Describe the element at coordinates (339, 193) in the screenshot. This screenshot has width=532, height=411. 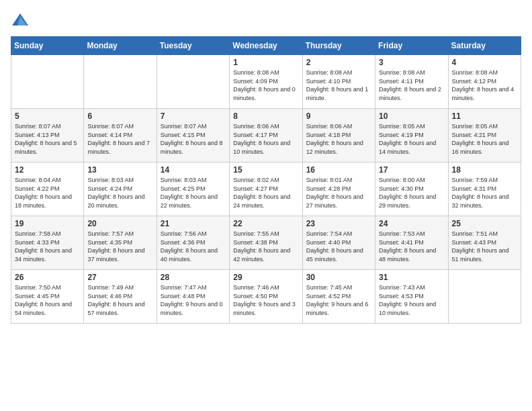
I see `cell-info: Sunrise: 8:01 AM Sunset: 4:28 PM Dayligh…` at that location.